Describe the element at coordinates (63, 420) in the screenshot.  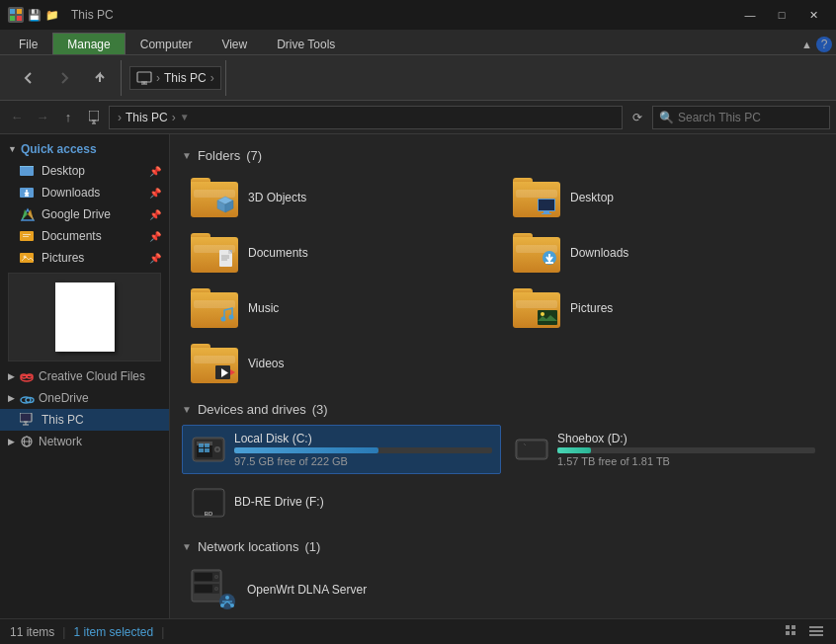
I see `thispc-label: This PC` at that location.